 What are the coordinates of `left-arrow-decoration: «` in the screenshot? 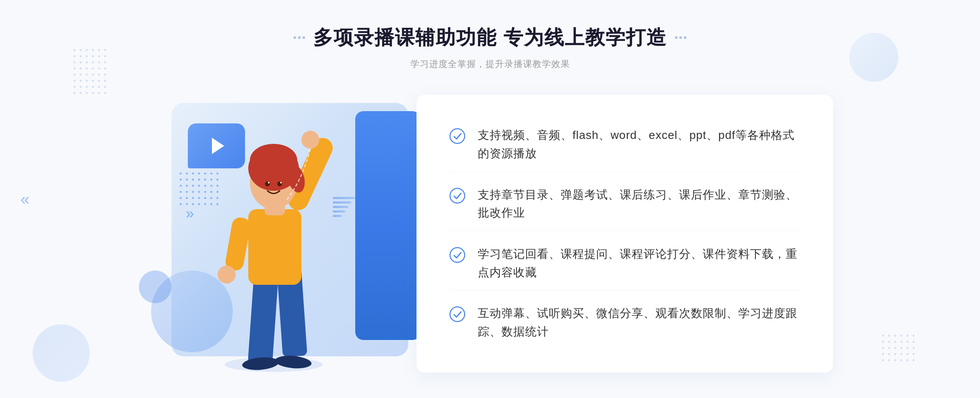 It's located at (25, 199).